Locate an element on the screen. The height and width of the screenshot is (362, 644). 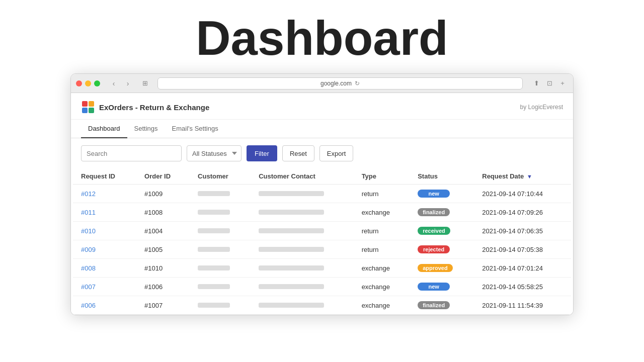
tabs-button: ⊞ is located at coordinates (145, 83).